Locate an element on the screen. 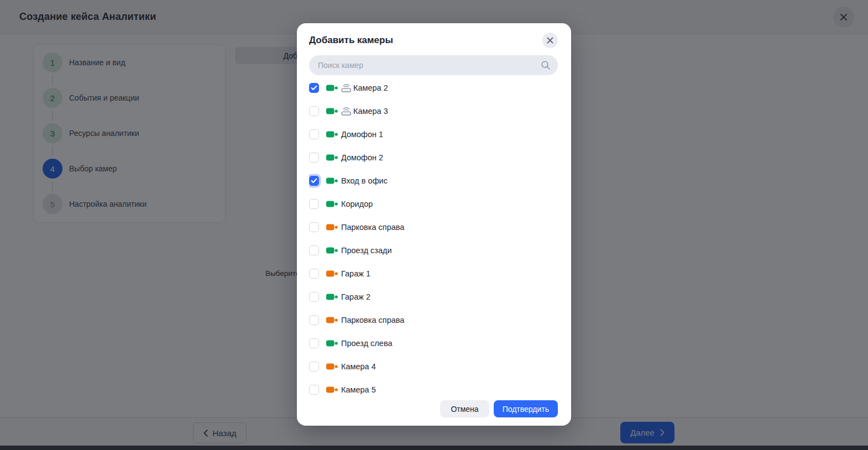 The width and height of the screenshot is (868, 450). search-icon is located at coordinates (546, 65).